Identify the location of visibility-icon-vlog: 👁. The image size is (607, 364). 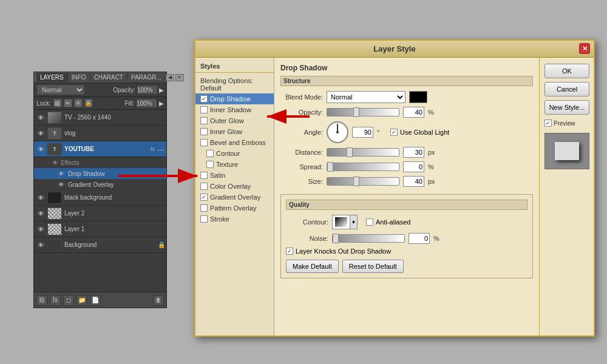
(41, 133).